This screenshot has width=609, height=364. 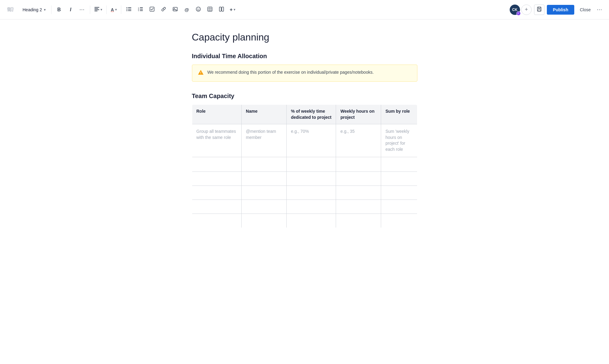 I want to click on link-icon, so click(x=164, y=10).